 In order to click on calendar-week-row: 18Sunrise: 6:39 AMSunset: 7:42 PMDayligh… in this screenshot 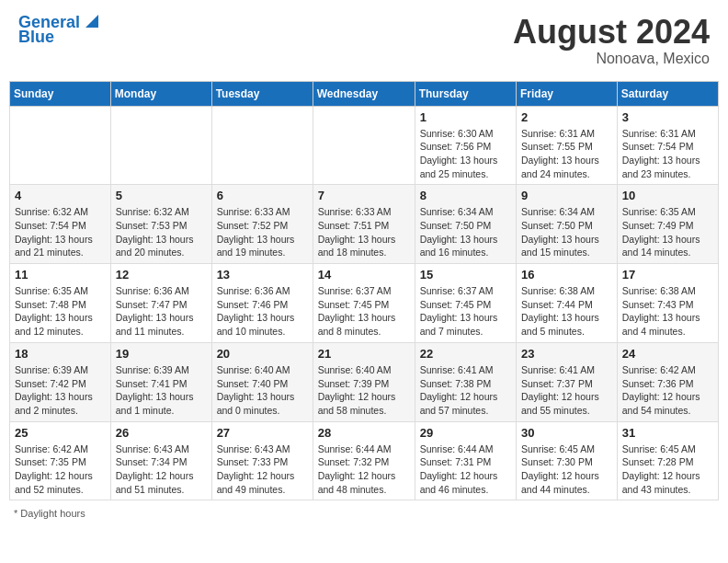, I will do `click(364, 382)`.